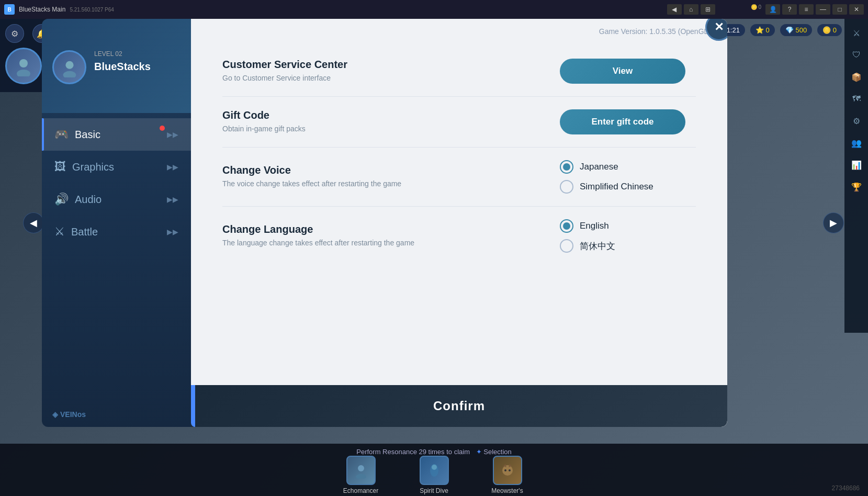 The width and height of the screenshot is (868, 496). What do you see at coordinates (856, 55) in the screenshot?
I see `right-icon-2: 🛡` at bounding box center [856, 55].